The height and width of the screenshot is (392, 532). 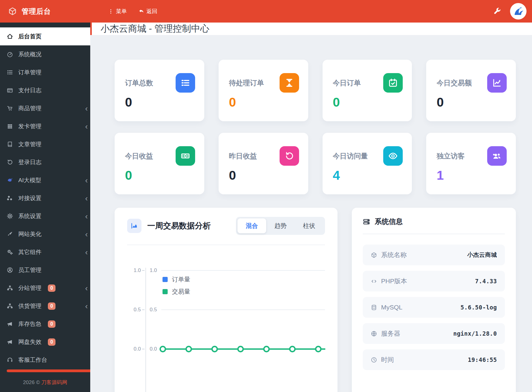 I want to click on headset-icon, so click(x=10, y=360).